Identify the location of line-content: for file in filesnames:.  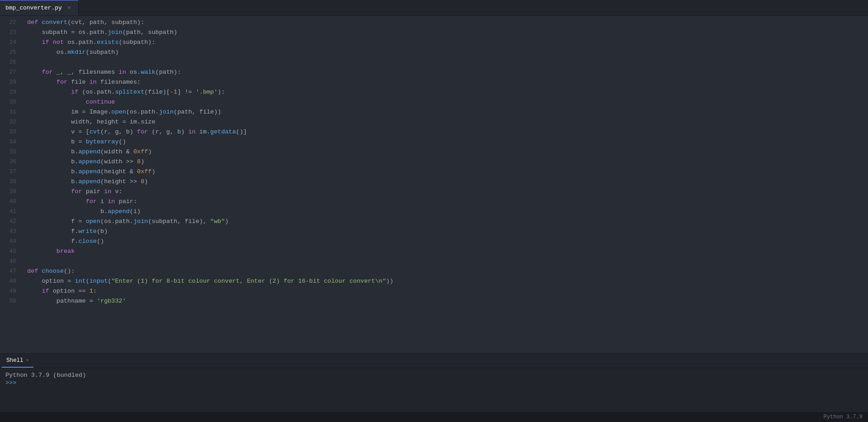
(446, 82).